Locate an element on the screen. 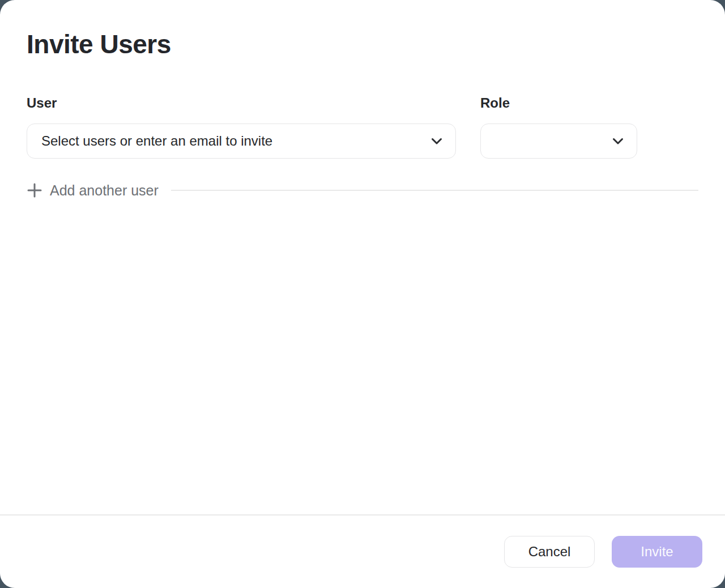 Image resolution: width=725 pixels, height=588 pixels. user-select-value: Select users or enter an email to invite is located at coordinates (157, 141).